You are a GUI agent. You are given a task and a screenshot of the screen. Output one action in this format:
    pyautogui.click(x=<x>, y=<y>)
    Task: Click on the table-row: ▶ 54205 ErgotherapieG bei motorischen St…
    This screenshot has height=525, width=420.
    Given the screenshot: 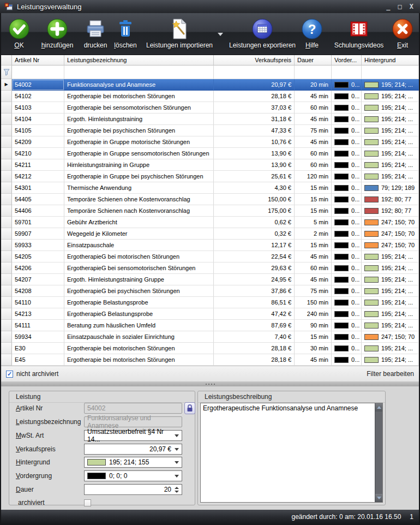 What is the action you would take?
    pyautogui.click(x=210, y=256)
    